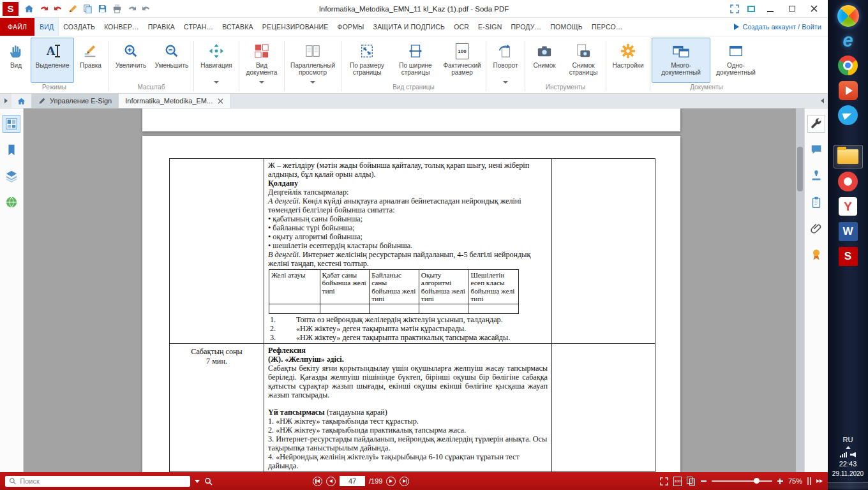 The width and height of the screenshot is (868, 490). What do you see at coordinates (351, 27) in the screenshot?
I see `menu-forms: ФОРМЫ` at bounding box center [351, 27].